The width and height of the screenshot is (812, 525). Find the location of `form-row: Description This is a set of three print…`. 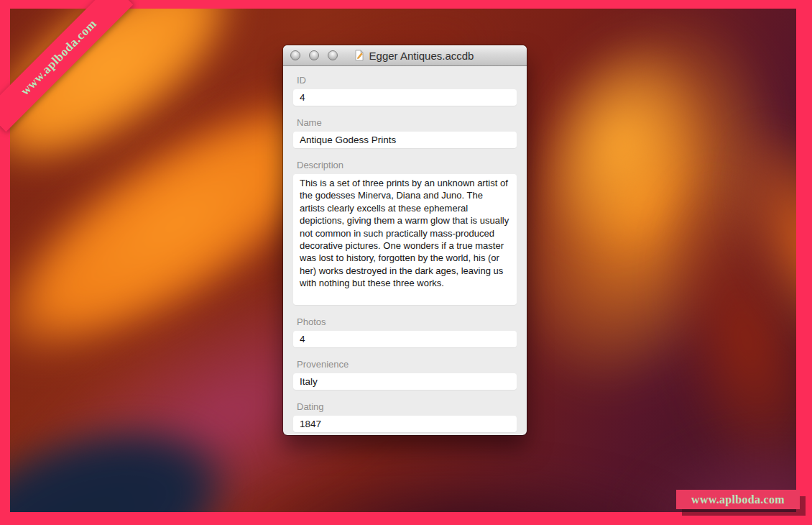

form-row: Description This is a set of three print… is located at coordinates (405, 232).